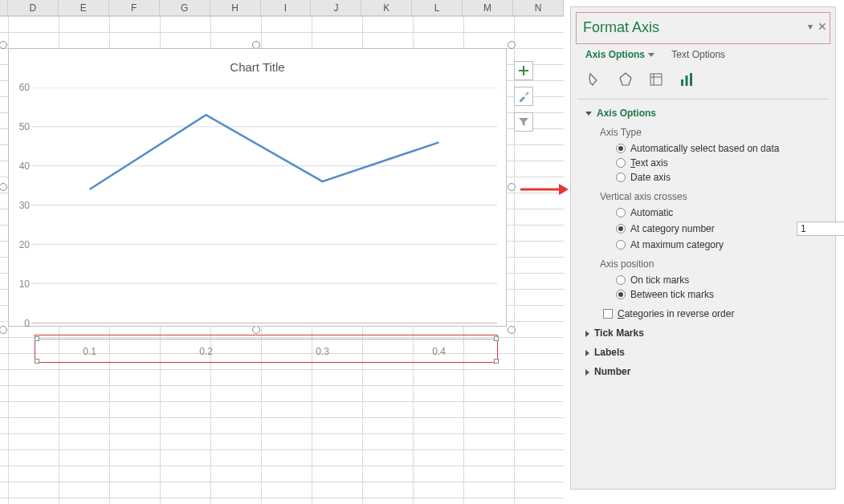  I want to click on red-arrow-annotation, so click(544, 189).